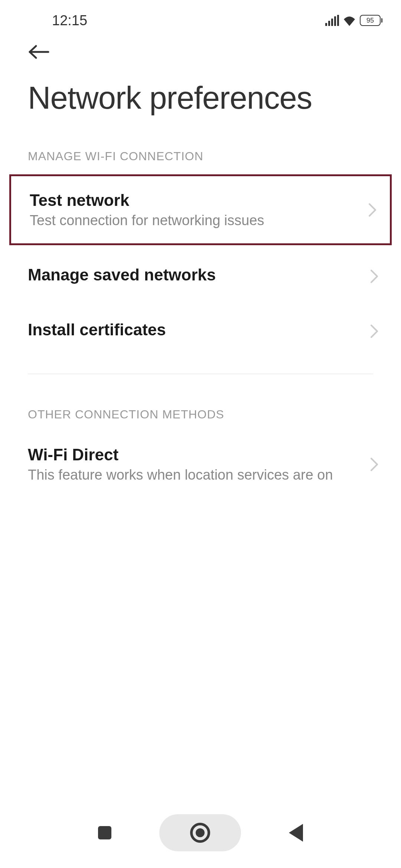 This screenshot has height=868, width=401. What do you see at coordinates (199, 475) in the screenshot?
I see `list-item-subtitle: This feature works when location service…` at bounding box center [199, 475].